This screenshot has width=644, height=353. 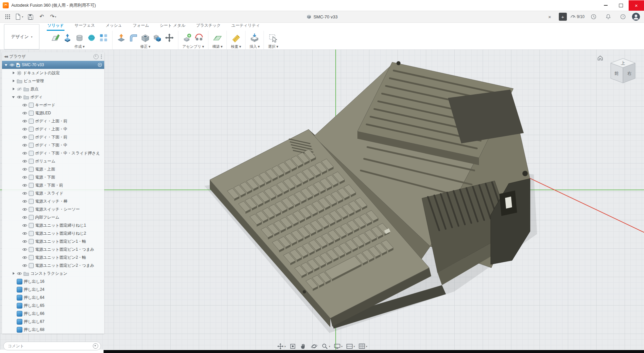 I want to click on close-document-button: ×, so click(x=550, y=17).